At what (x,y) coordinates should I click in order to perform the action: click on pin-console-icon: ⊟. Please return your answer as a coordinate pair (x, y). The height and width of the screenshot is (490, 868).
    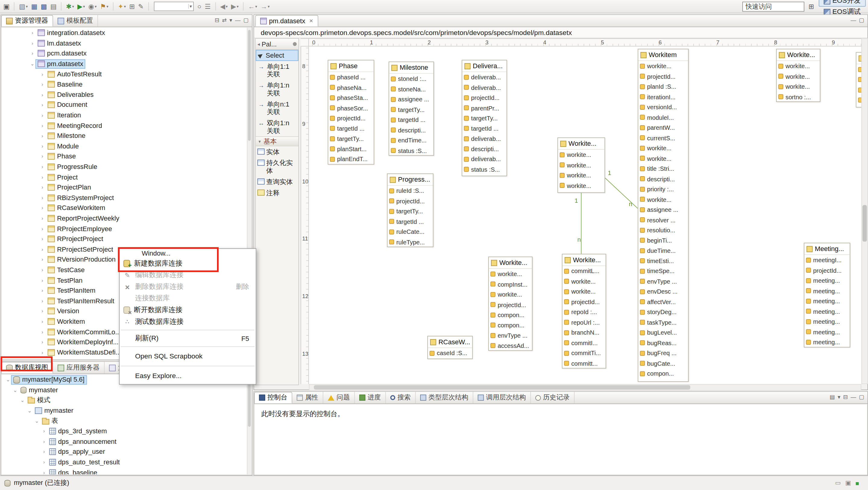
    Looking at the image, I should click on (846, 397).